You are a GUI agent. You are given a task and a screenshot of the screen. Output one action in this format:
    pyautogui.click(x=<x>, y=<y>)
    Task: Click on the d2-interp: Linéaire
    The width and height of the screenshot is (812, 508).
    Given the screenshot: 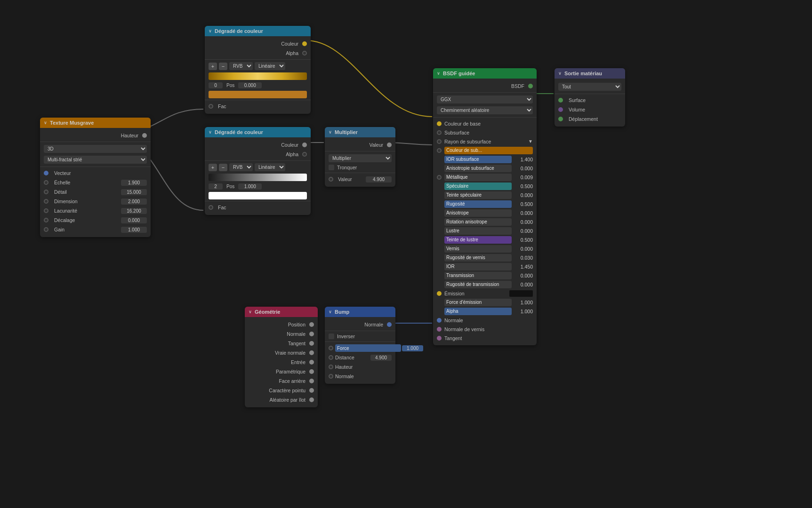 What is the action you would take?
    pyautogui.click(x=270, y=167)
    